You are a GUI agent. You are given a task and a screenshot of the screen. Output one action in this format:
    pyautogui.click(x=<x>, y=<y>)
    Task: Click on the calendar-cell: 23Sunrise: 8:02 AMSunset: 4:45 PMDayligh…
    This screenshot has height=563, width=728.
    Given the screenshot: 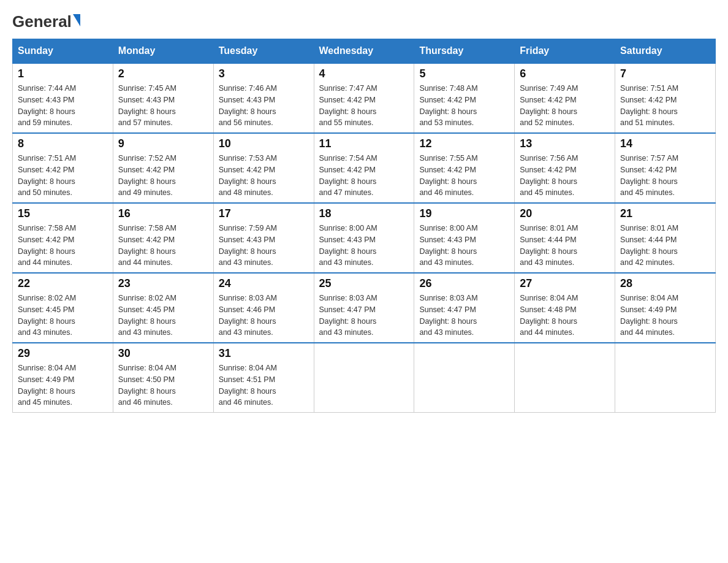 What is the action you would take?
    pyautogui.click(x=163, y=308)
    